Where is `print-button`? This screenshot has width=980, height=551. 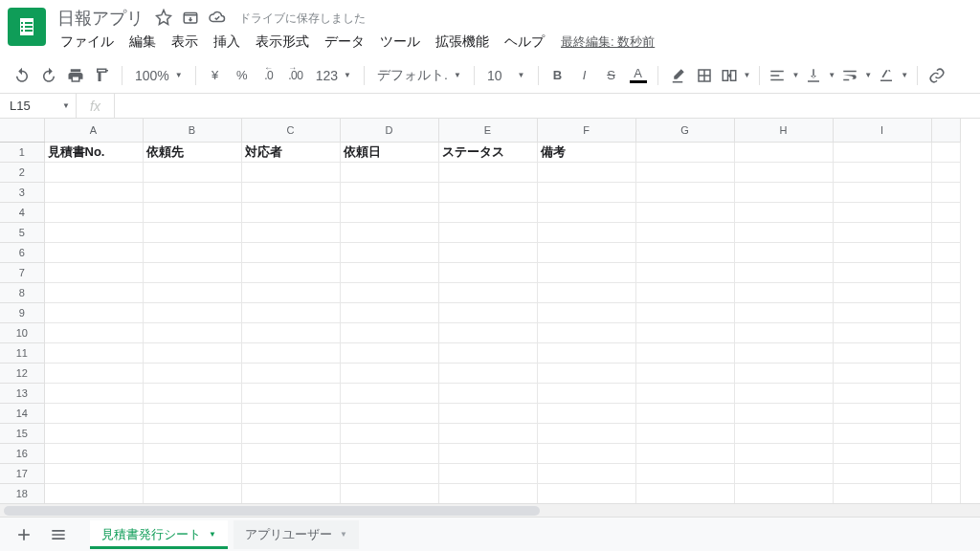
print-button is located at coordinates (76, 76).